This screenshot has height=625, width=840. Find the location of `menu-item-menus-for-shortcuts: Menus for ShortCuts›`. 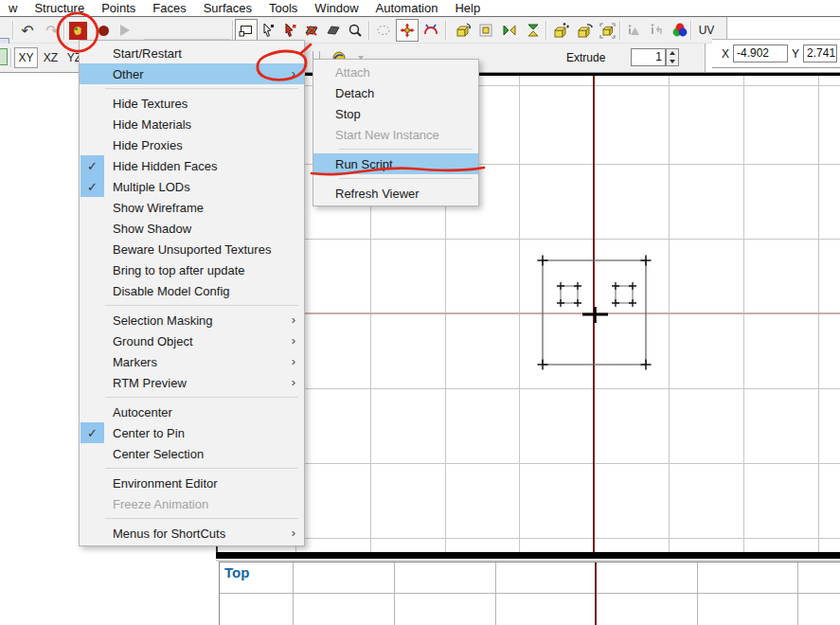

menu-item-menus-for-shortcuts: Menus for ShortCuts› is located at coordinates (191, 533).